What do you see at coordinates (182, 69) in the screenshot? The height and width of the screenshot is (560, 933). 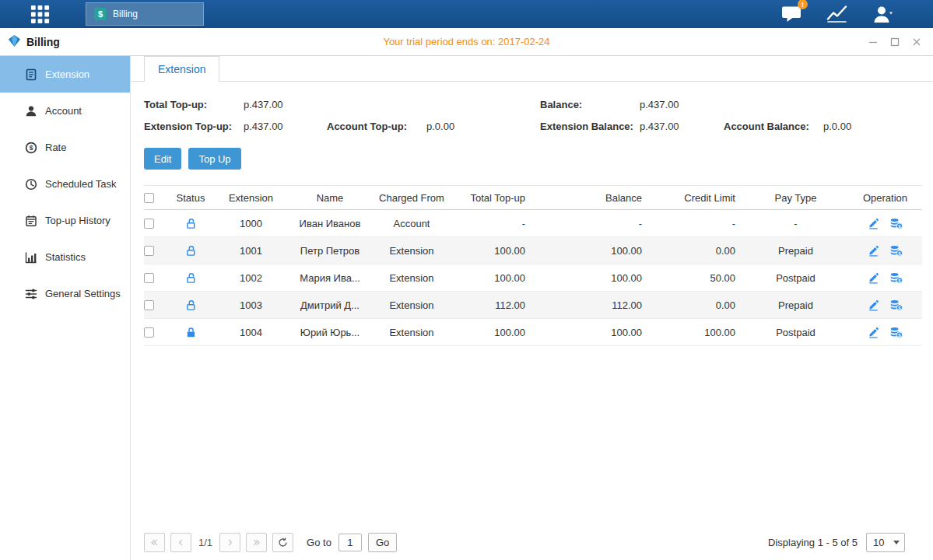 I see `tab-extension: Extension` at bounding box center [182, 69].